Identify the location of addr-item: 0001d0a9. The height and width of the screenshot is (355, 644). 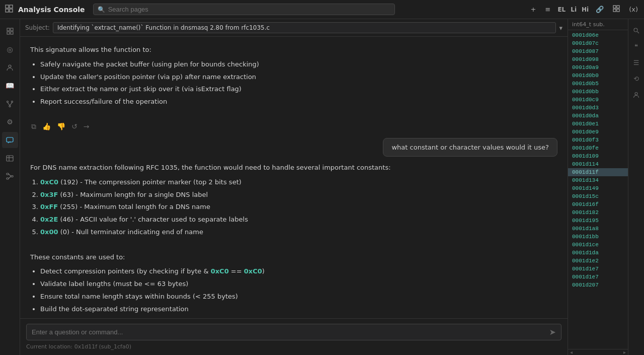
(598, 67).